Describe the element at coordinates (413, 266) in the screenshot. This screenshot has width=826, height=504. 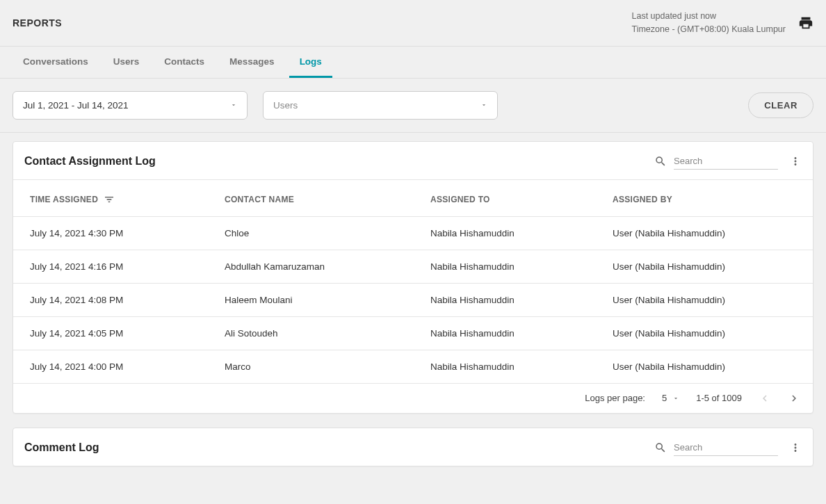
I see `table-row: July 14, 2021 4:16 PMAbdullah Kamaruzama…` at that location.